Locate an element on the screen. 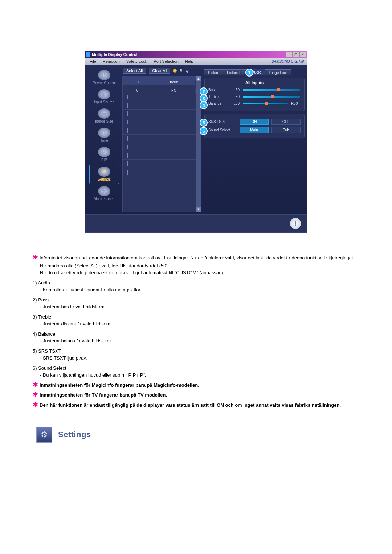  treble-value: 50 is located at coordinates (235, 97).